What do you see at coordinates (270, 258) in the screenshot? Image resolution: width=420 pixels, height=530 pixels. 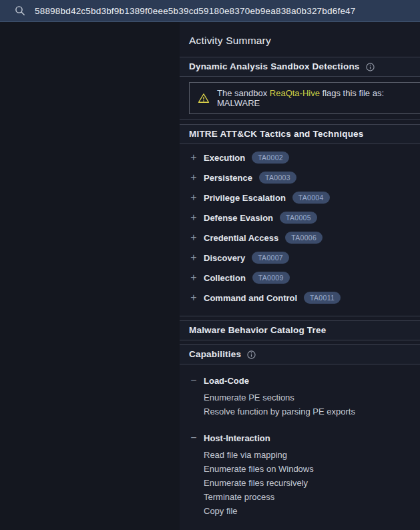 I see `tactic-id-badge: TA0007` at bounding box center [270, 258].